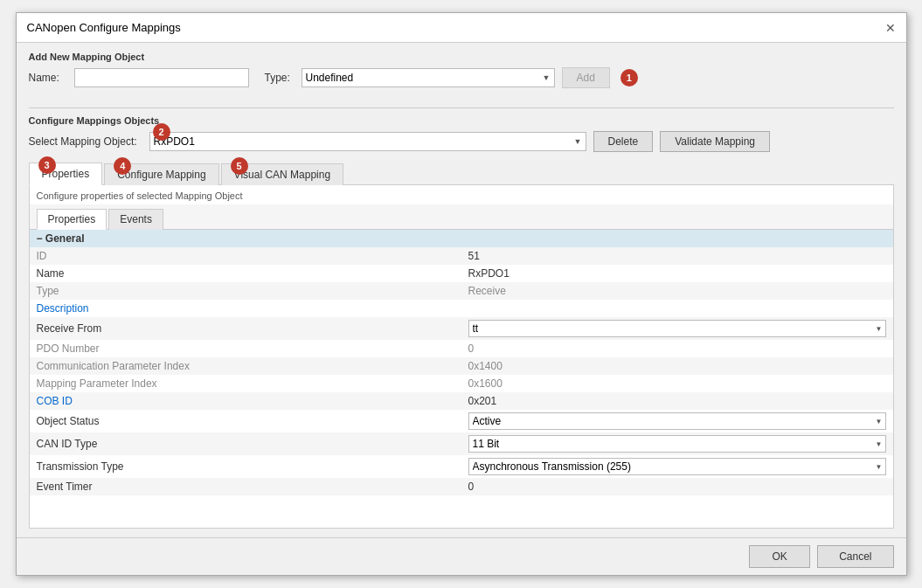 The width and height of the screenshot is (922, 588). What do you see at coordinates (162, 78) in the screenshot?
I see `name-input` at bounding box center [162, 78].